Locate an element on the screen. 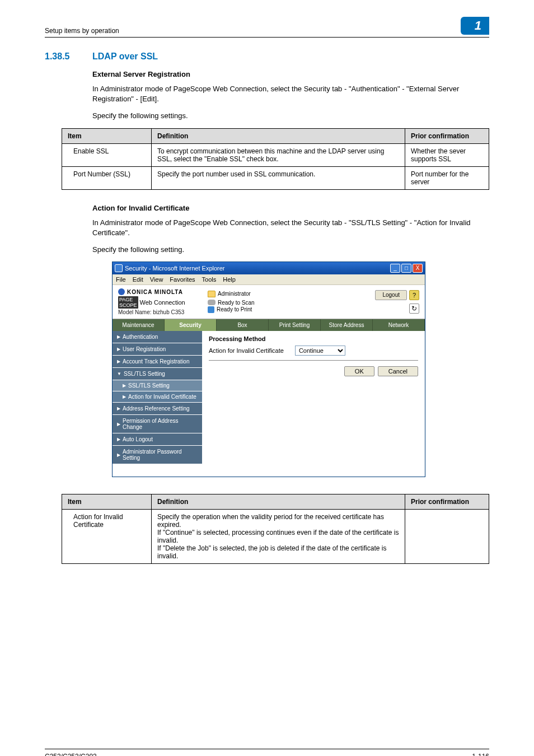 The height and width of the screenshot is (756, 534). section-title: LDAP over SSL is located at coordinates (125, 57).